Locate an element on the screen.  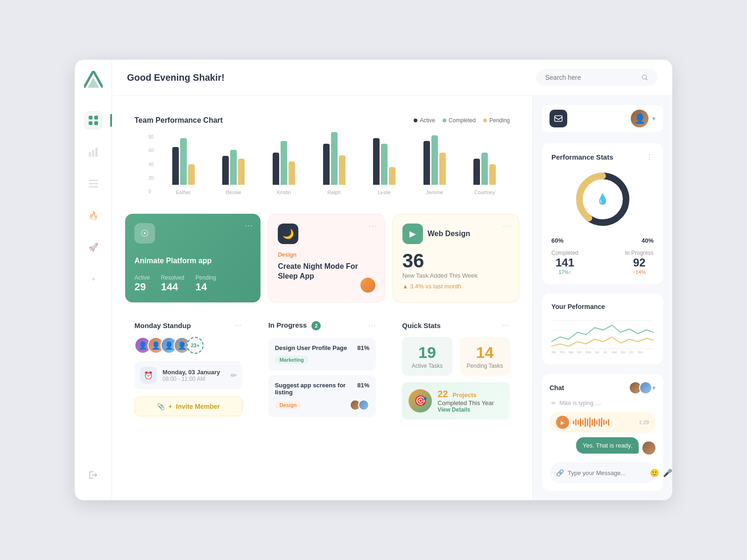
search-icon is located at coordinates (645, 77).